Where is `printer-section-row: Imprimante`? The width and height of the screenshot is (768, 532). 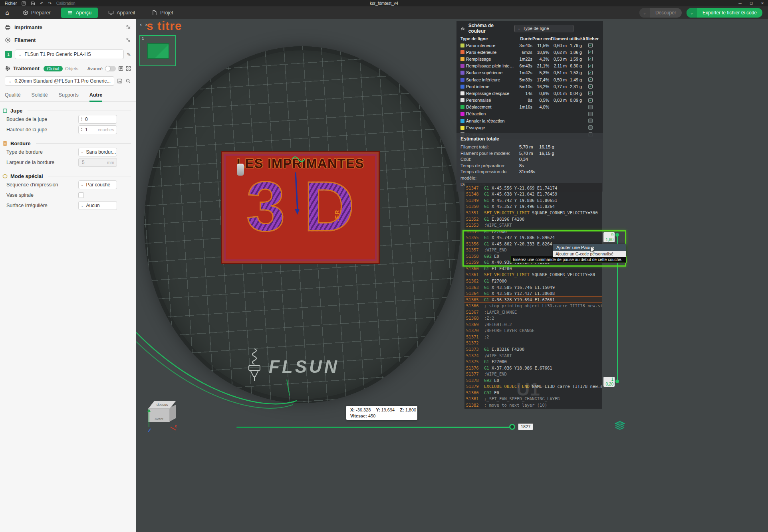
printer-section-row: Imprimante is located at coordinates (68, 27).